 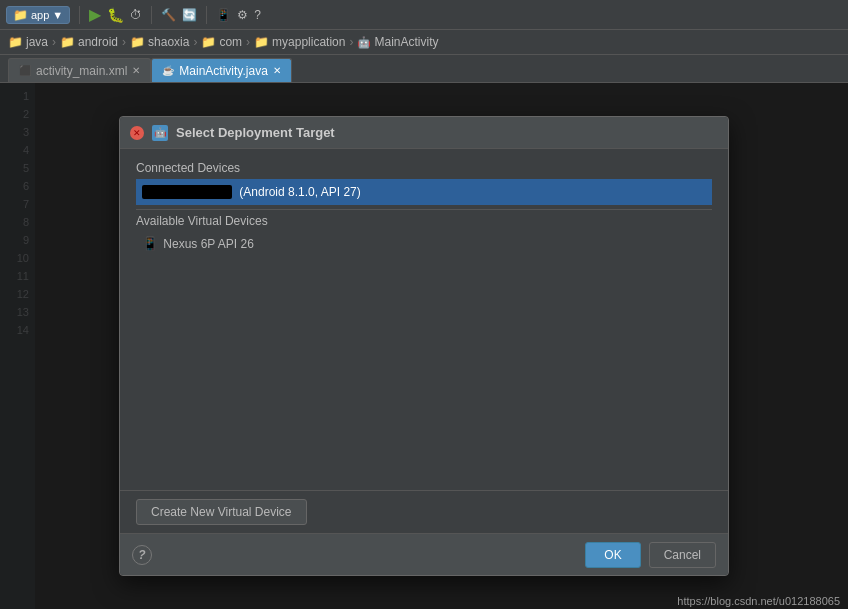 I want to click on dialog-close-button: ✕, so click(x=137, y=133).